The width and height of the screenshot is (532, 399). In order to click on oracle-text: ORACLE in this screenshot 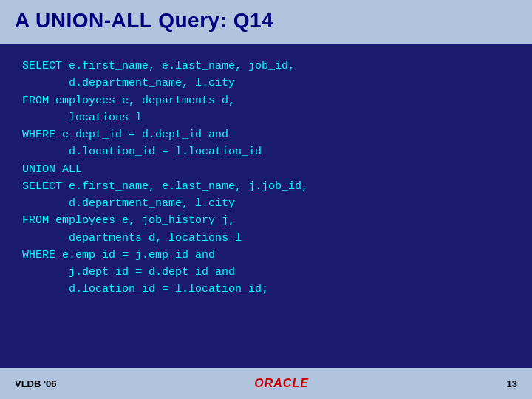, I will do `click(282, 383)`.